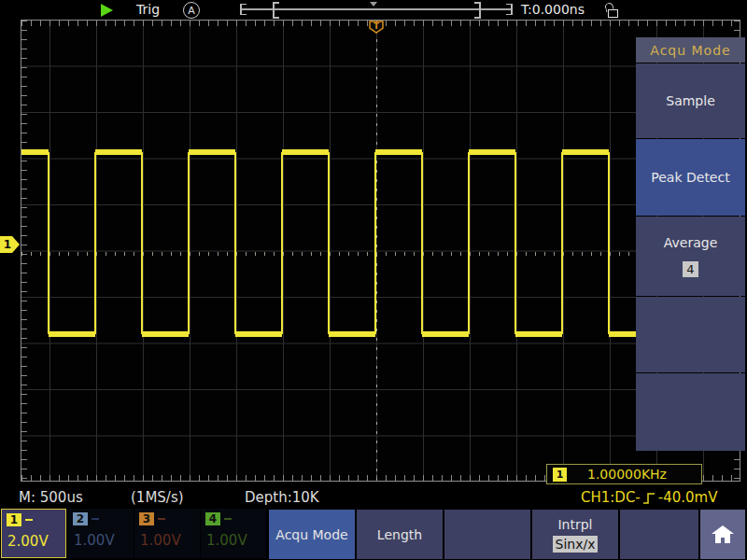 Image resolution: width=747 pixels, height=560 pixels. What do you see at coordinates (147, 519) in the screenshot?
I see `ch3-badge: 3` at bounding box center [147, 519].